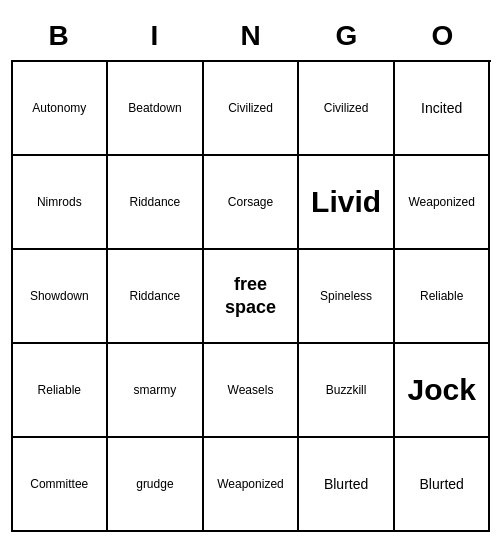 The height and width of the screenshot is (544, 501). I want to click on bingo-cell-3-3: Buzzkill, so click(347, 391).